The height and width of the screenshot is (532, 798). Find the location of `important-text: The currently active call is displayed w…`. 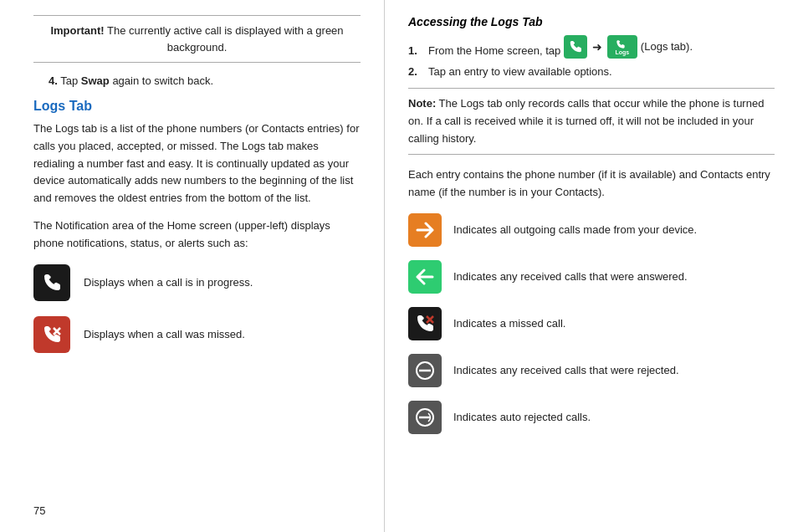

important-text: The currently active call is displayed w… is located at coordinates (226, 38).